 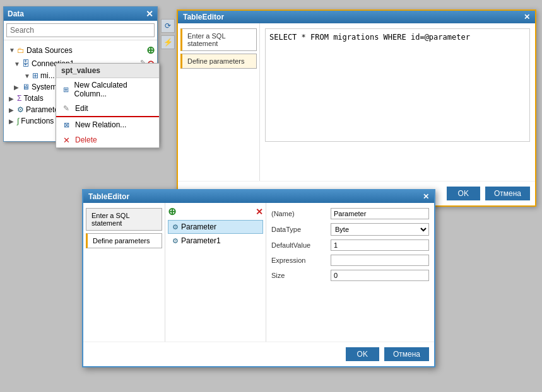 I want to click on param-item-label-2: Parameter1, so click(x=201, y=241).